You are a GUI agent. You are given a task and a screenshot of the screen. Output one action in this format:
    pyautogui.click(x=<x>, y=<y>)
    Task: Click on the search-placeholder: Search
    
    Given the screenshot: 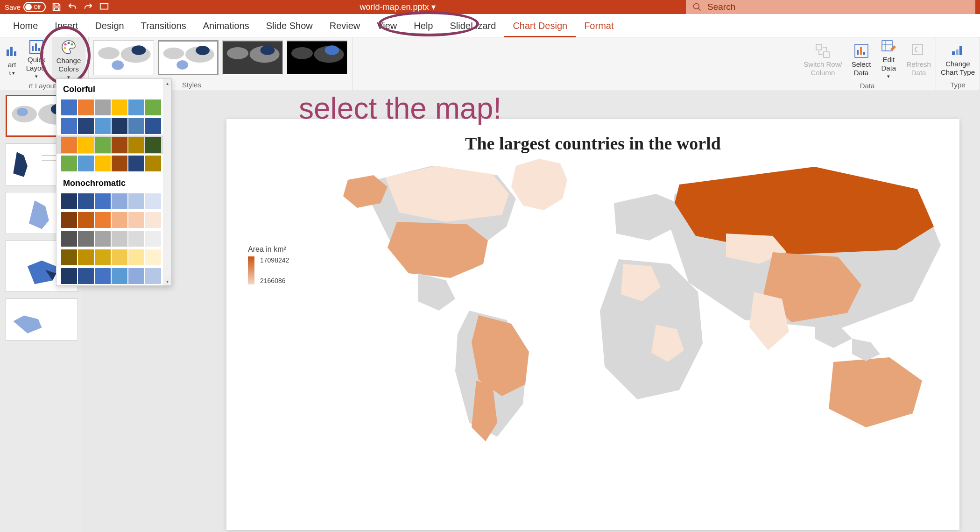 What is the action you would take?
    pyautogui.click(x=721, y=7)
    